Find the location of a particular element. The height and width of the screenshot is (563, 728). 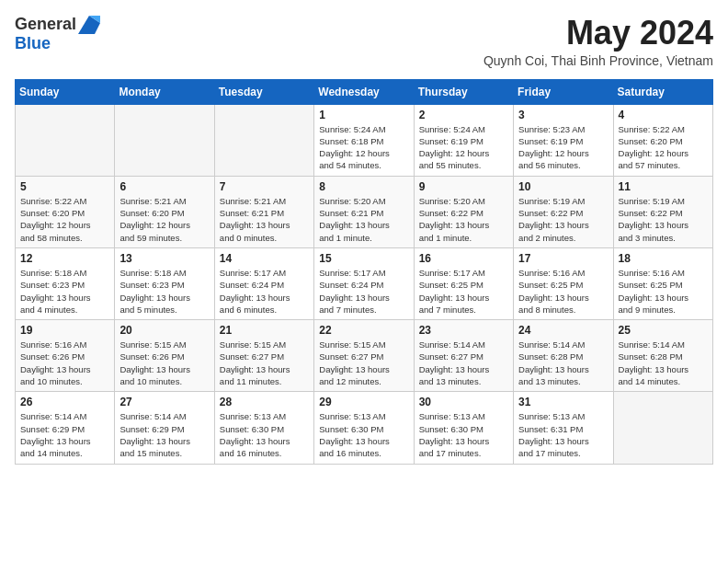

day-info: Sunrise: 5:23 AMSunset: 6:19 PMDaylight:… is located at coordinates (563, 147).